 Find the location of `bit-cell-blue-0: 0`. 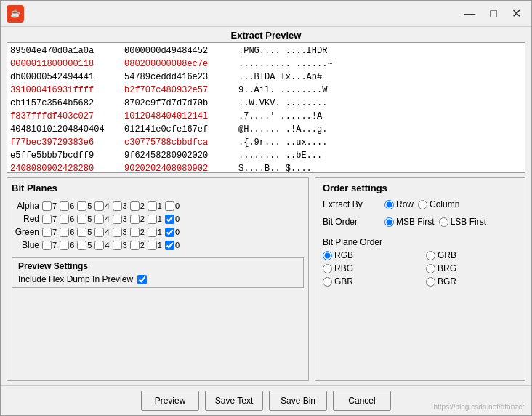

bit-cell-blue-0: 0 is located at coordinates (172, 246).